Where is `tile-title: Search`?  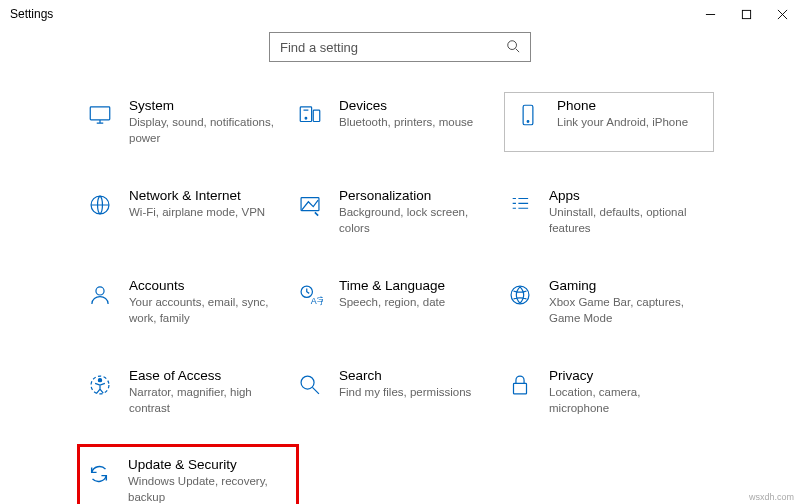
tile-title: Search is located at coordinates (414, 376).